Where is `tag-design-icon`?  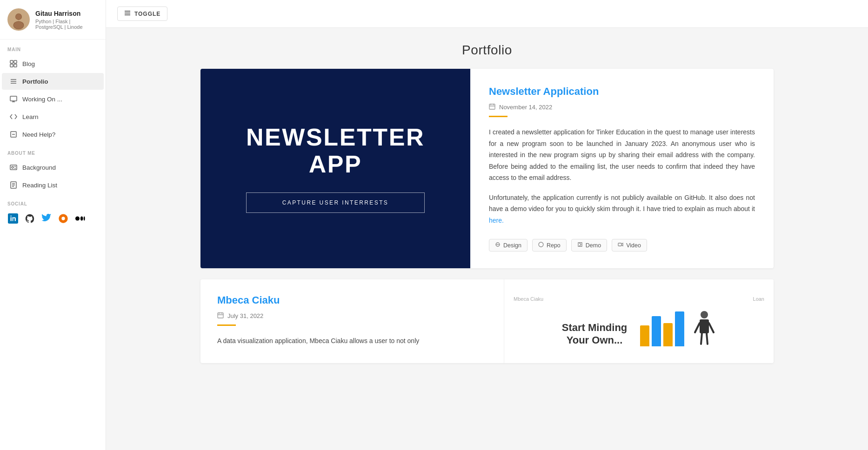 tag-design-icon is located at coordinates (498, 245).